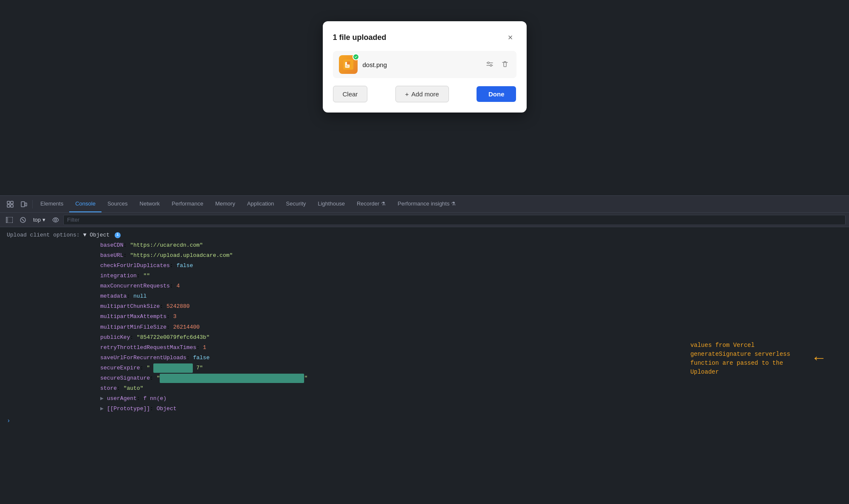 The width and height of the screenshot is (849, 504). Describe the element at coordinates (331, 204) in the screenshot. I see `tab-lighthouse: Lighthouse` at that location.